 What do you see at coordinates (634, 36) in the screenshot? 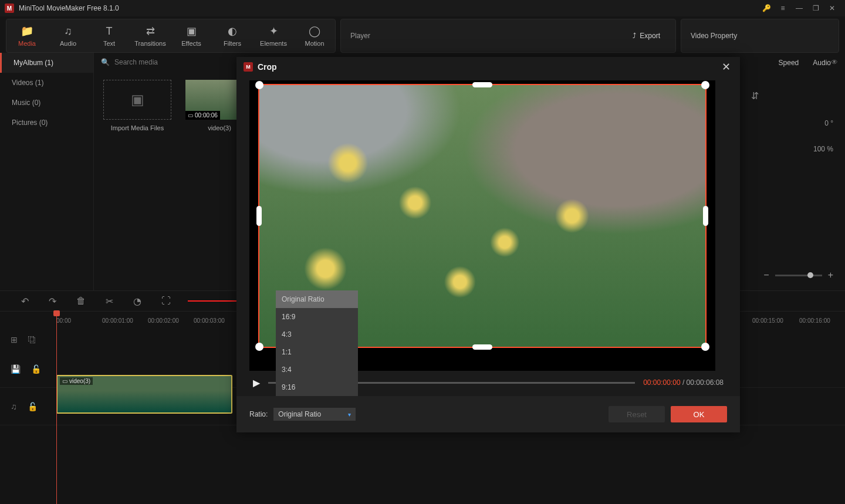
I see `export-icon: ⤴` at bounding box center [634, 36].